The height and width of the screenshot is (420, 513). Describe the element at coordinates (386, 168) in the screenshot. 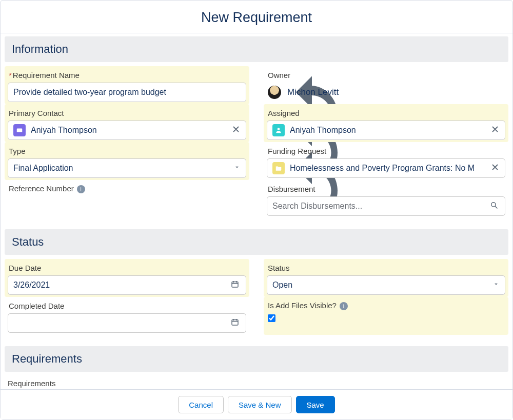

I see `funding-request-lookup: Homelessness and Poverty Program Grants:…` at that location.